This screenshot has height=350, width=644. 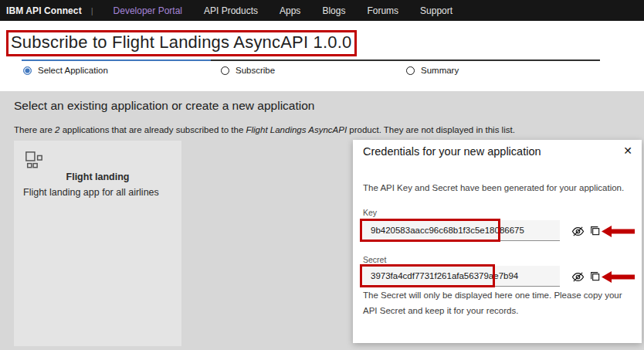 What do you see at coordinates (49, 11) in the screenshot?
I see `brand-logo: IBM API Connect` at bounding box center [49, 11].